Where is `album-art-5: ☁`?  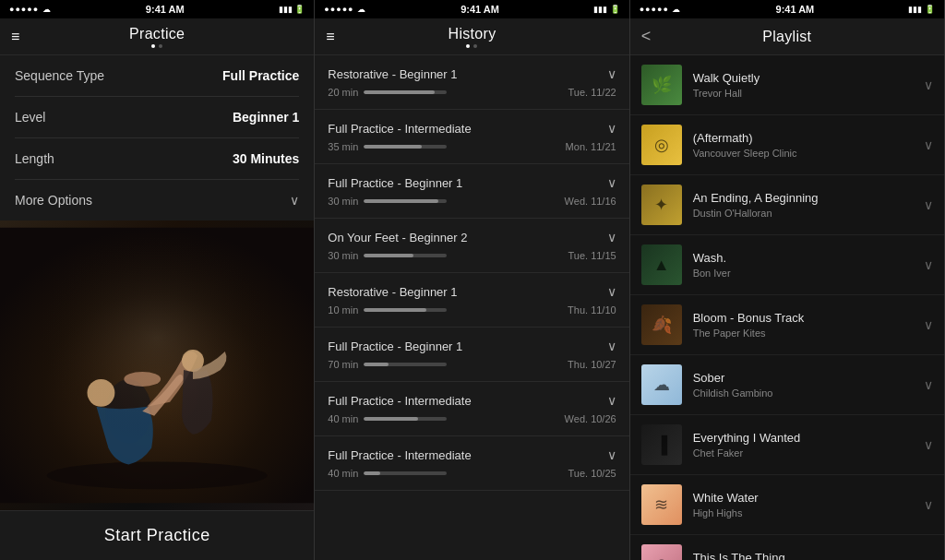 album-art-5: ☁ is located at coordinates (662, 385).